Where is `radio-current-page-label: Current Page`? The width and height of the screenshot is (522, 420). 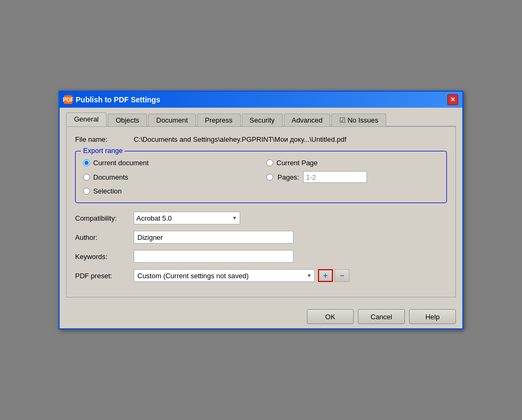 radio-current-page-label: Current Page is located at coordinates (297, 163).